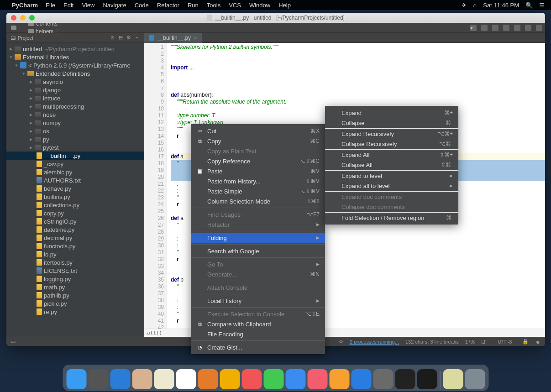 This screenshot has width=551, height=392. I want to click on menu-code: Code, so click(142, 5).